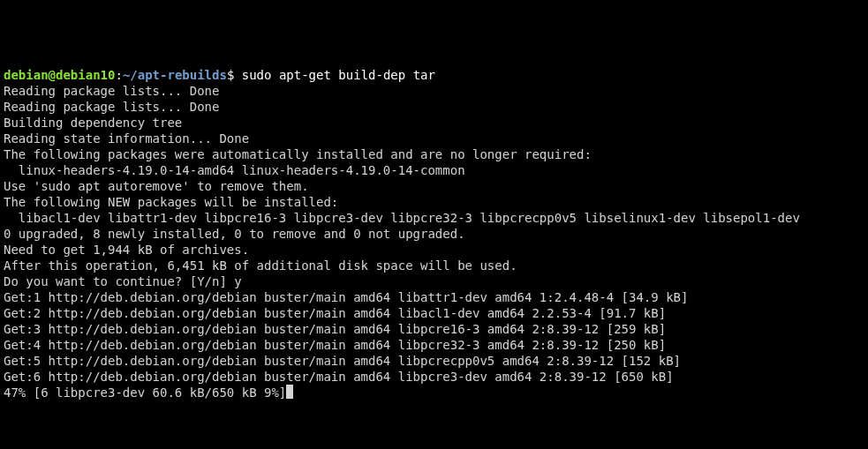 The width and height of the screenshot is (868, 449). Describe the element at coordinates (235, 75) in the screenshot. I see `prompt-end: $` at that location.